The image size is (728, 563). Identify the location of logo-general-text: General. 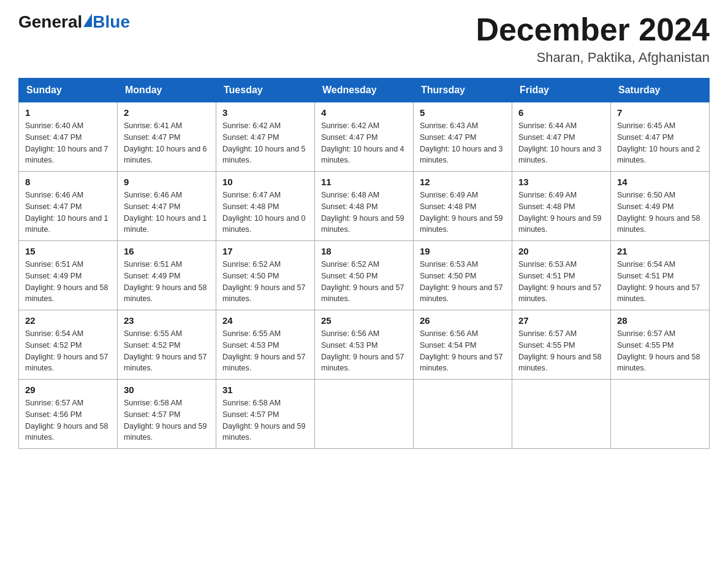
(50, 22).